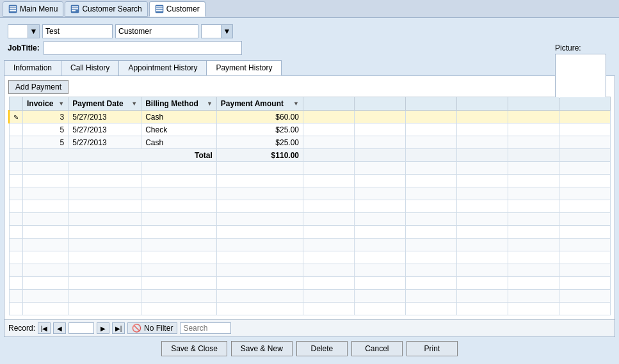  What do you see at coordinates (159, 328) in the screenshot?
I see `no-filter-label: No Filter` at bounding box center [159, 328].